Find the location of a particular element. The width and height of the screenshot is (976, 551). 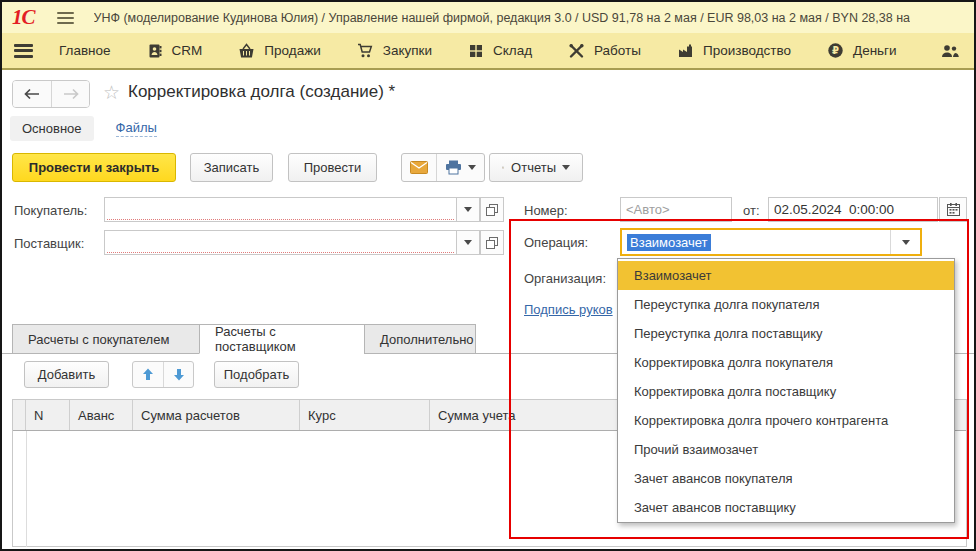

number-label: Номер: is located at coordinates (546, 210).